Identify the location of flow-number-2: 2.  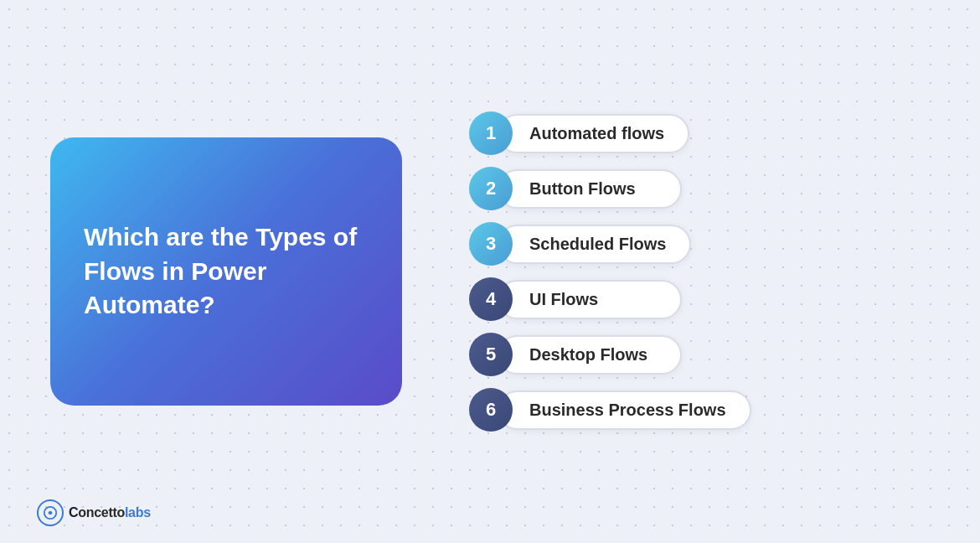
(491, 189).